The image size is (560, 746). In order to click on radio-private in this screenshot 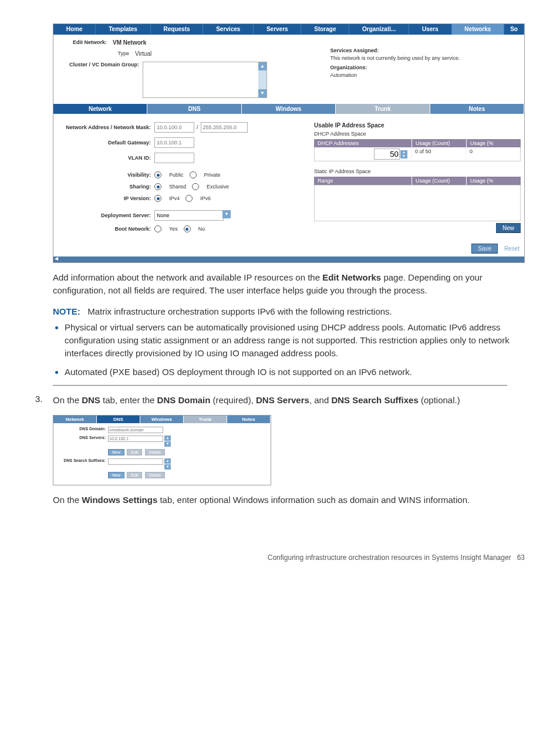, I will do `click(193, 175)`.